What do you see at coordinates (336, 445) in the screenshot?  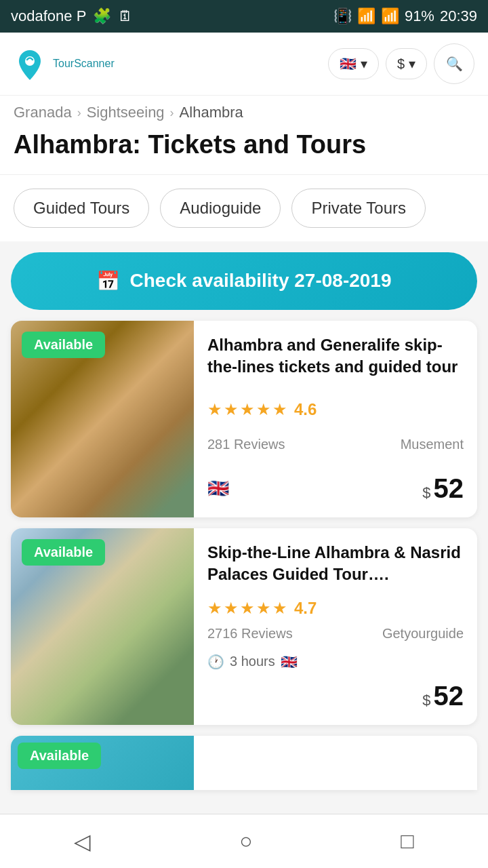 I see `reviews-provider-1: 281 Reviews Musement` at bounding box center [336, 445].